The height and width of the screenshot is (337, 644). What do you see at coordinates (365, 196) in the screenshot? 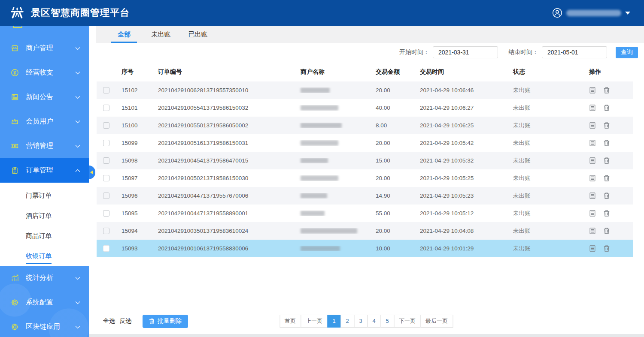
I see `table-row: 15096 2021042910044713719557670006 14.90…` at bounding box center [365, 196].